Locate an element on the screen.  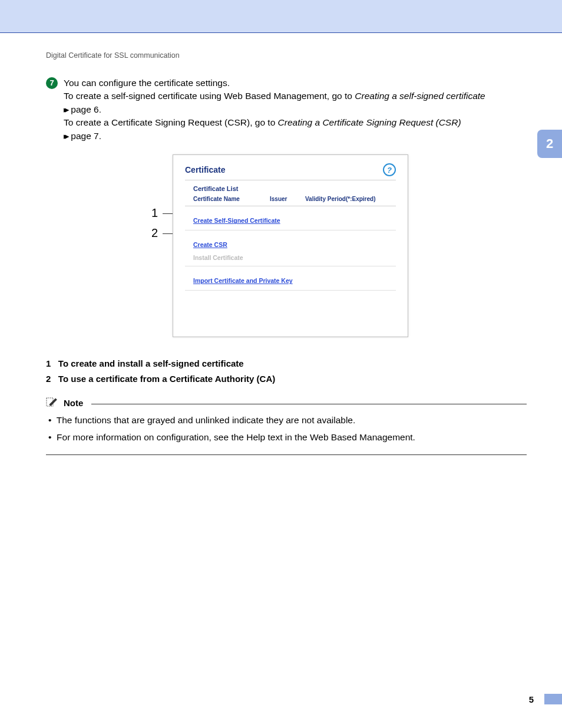
cert-table-header: Certificate Name Issuer Validity Period(… is located at coordinates (290, 201).